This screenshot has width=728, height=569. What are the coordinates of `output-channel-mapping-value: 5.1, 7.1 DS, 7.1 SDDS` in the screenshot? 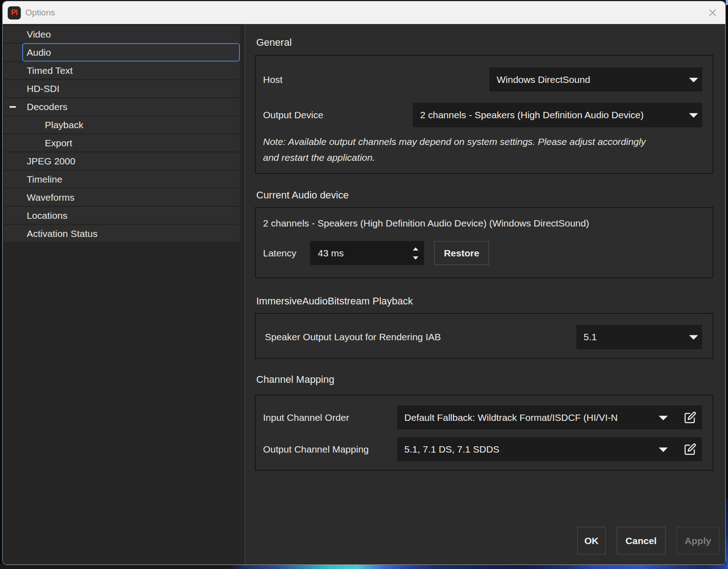 It's located at (452, 449).